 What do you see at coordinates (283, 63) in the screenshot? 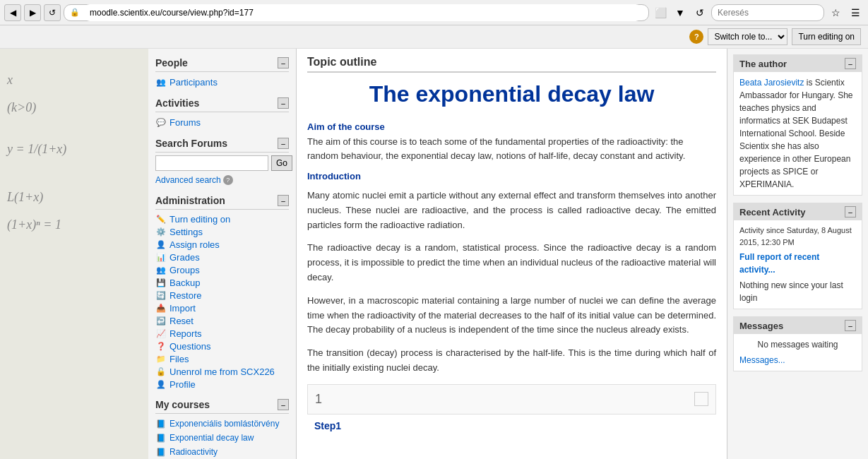
I see `people-collapse-btn: –` at bounding box center [283, 63].